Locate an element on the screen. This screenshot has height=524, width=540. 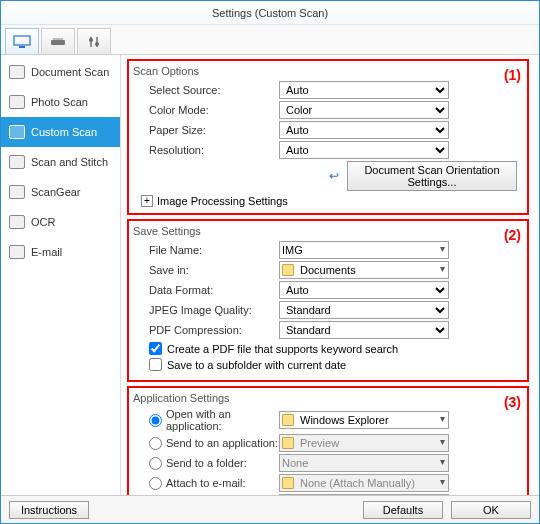
paper-size-dropdown: Auto is located at coordinates (364, 130).